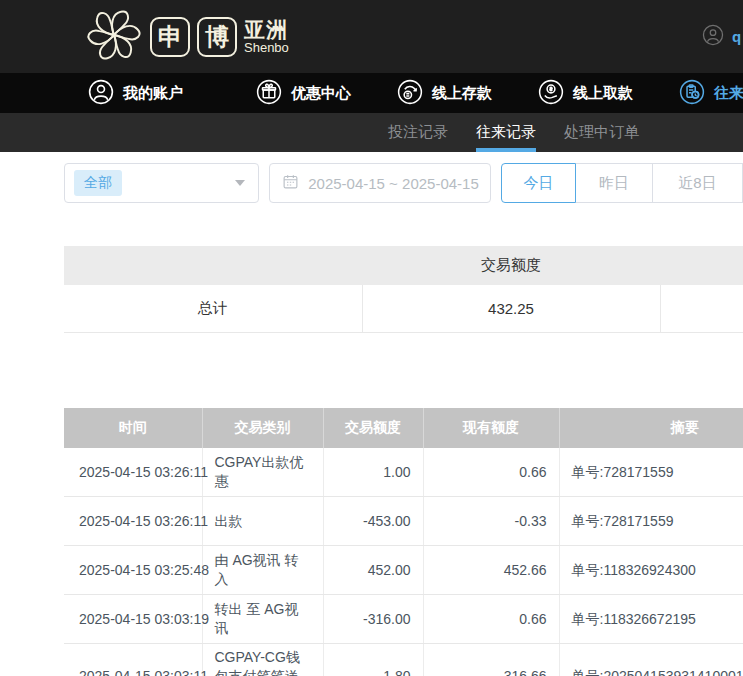 This screenshot has height=676, width=743. Describe the element at coordinates (538, 183) in the screenshot. I see `today-button: 今日` at that location.